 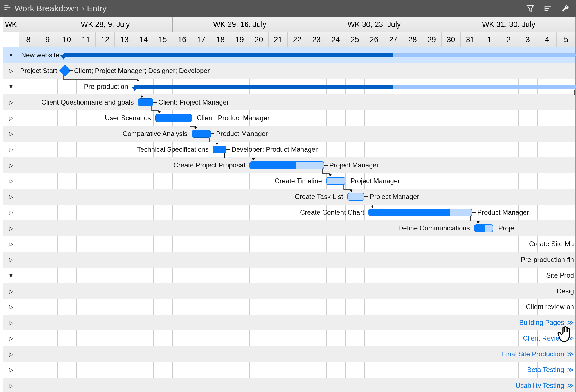 I want to click on gantt-row: ▷Building Pages≫, so click(x=289, y=323).